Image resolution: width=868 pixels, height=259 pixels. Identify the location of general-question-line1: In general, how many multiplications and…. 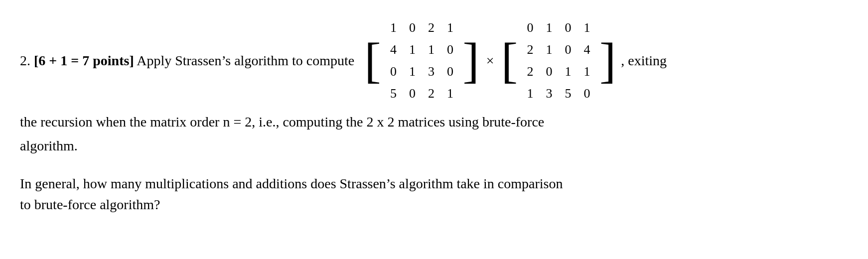
(434, 184).